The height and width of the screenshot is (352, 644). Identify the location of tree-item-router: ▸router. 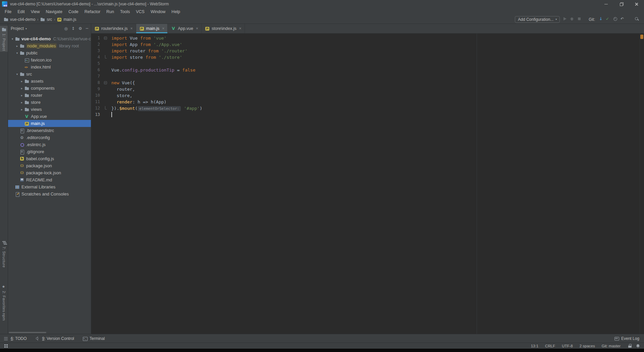
(50, 95).